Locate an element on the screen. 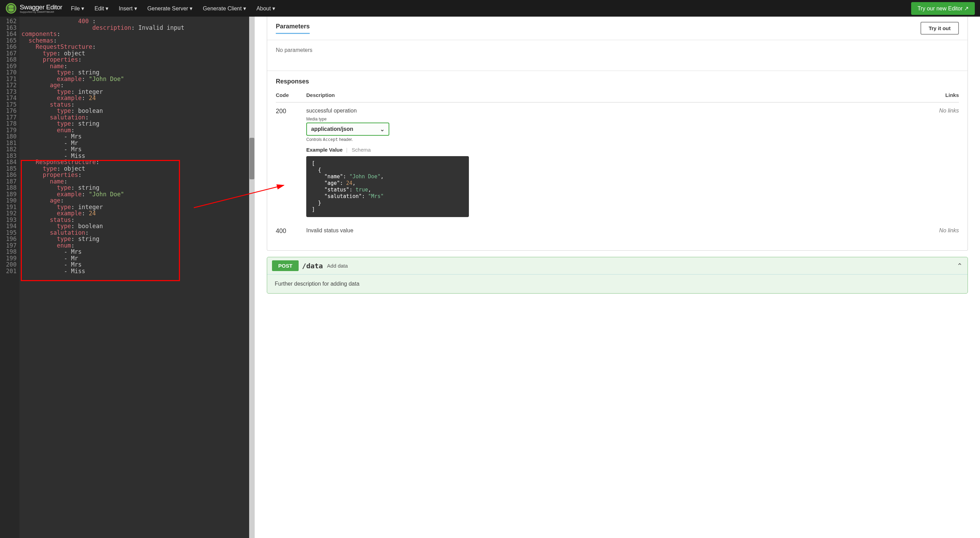  line-number: 199 is located at coordinates (8, 259).